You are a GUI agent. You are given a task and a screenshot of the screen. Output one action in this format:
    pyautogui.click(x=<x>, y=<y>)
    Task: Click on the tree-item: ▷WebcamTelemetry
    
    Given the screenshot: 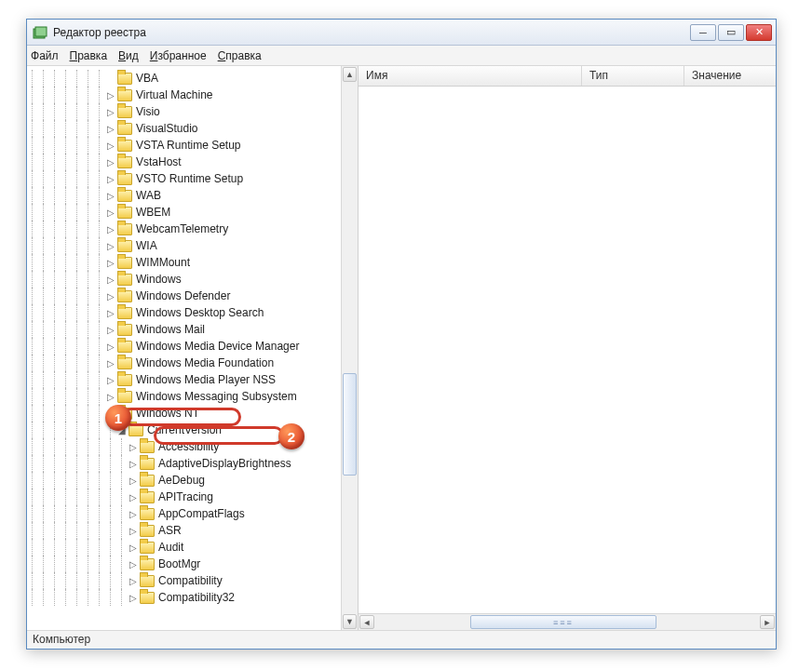 What is the action you would take?
    pyautogui.click(x=184, y=229)
    